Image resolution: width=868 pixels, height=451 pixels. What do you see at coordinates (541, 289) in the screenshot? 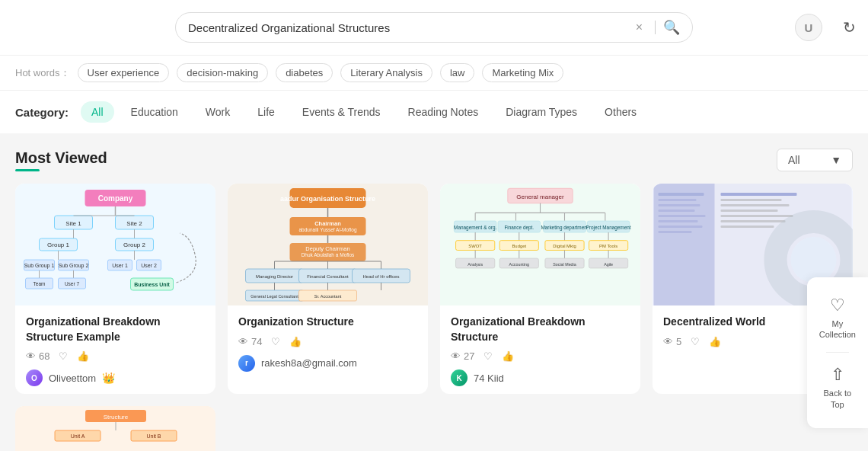
I see `card-obs: General manager Management & org. Financ…` at bounding box center [541, 289].